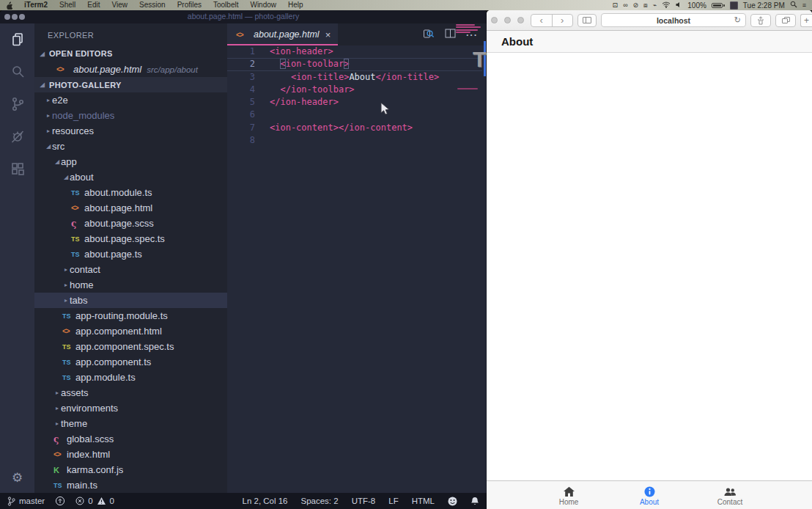 This screenshot has height=509, width=812. What do you see at coordinates (130, 177) in the screenshot?
I see `tree-item-about: ◢about` at bounding box center [130, 177].